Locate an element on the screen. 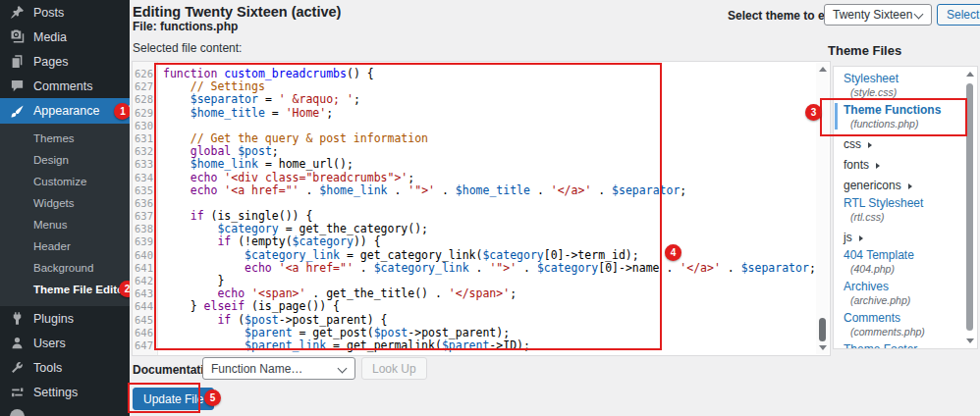  sidebar-item-settings: Settings is located at coordinates (65, 392).